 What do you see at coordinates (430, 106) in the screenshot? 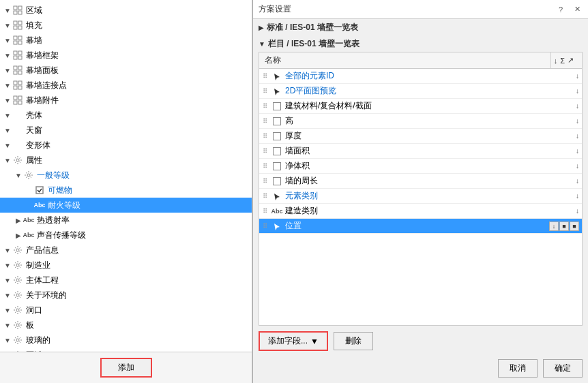
I see `row-label-building_material: 建筑材料/复合材料/截面` at bounding box center [430, 106].